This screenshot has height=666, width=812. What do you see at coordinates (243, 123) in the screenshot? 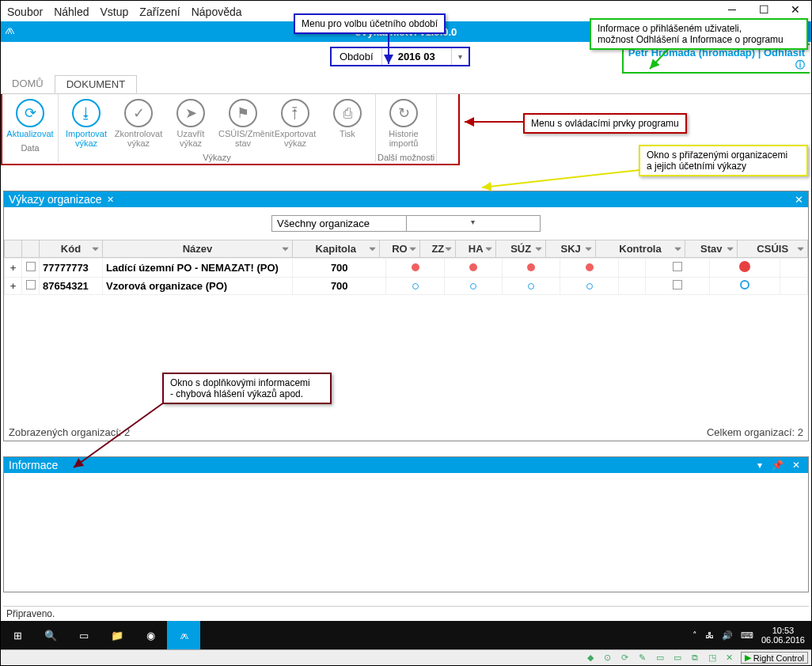
I see `btn-csuis-zmenit-stav: ⚑CSÚIS/Změnit stav` at bounding box center [243, 123].